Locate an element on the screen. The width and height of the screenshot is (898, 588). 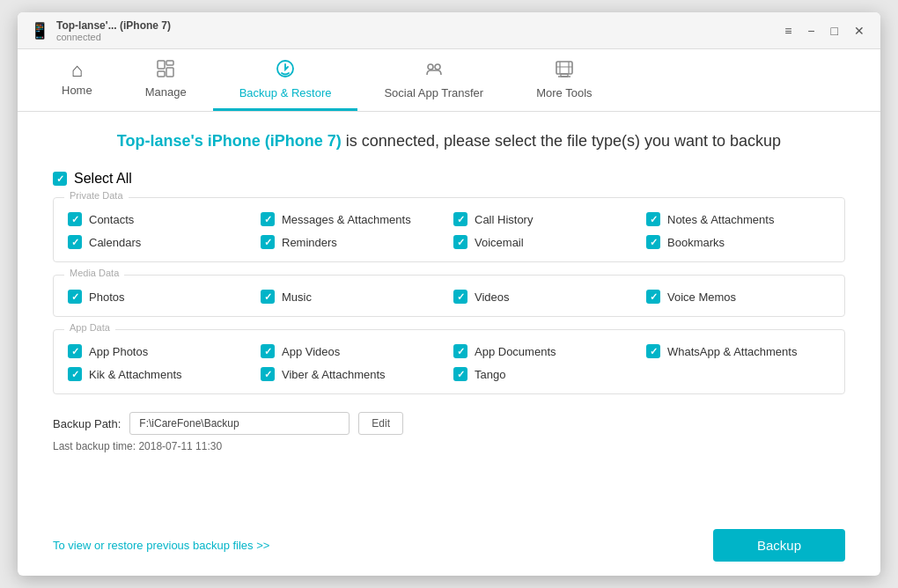
bookmarks-label: Bookmarks is located at coordinates (696, 243).